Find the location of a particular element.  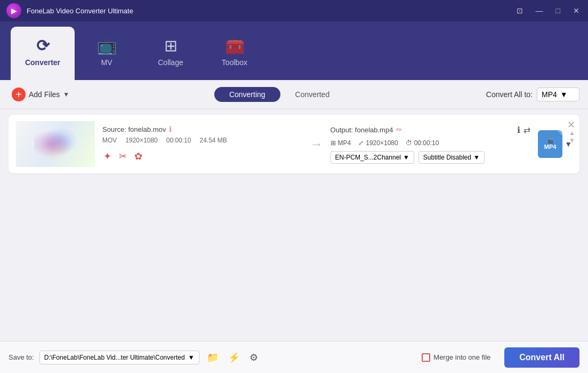

save-to-label: Save to: is located at coordinates (21, 358).